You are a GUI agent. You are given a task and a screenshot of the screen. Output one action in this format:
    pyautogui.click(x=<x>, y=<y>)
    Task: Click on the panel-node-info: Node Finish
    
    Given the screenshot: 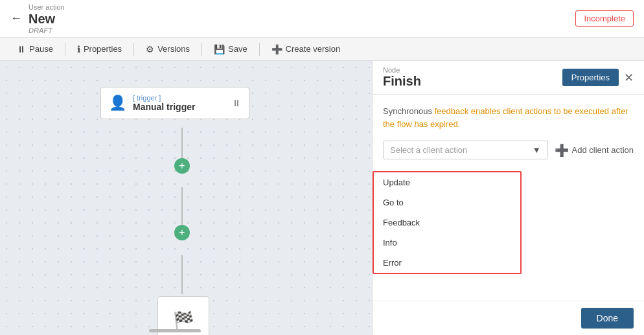 What is the action you would take?
    pyautogui.click(x=402, y=78)
    